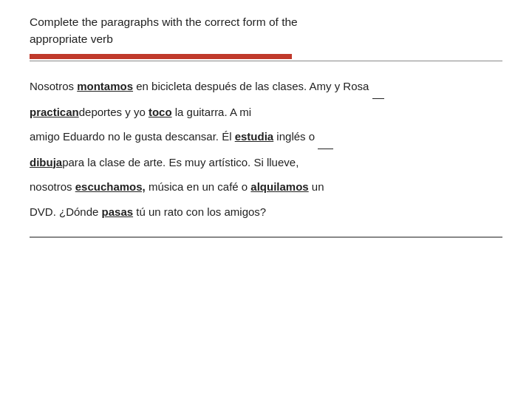 The height and width of the screenshot is (399, 532). I want to click on text-nosotros: Nosotros, so click(53, 86).